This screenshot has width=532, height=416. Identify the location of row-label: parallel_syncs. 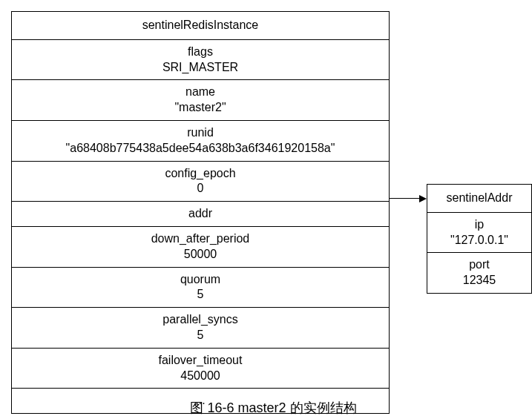
(200, 320).